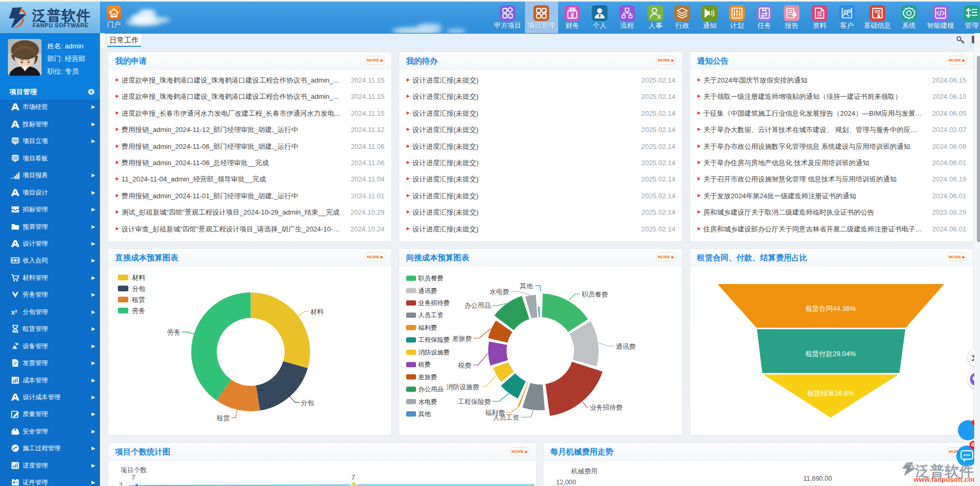  What do you see at coordinates (14, 312) in the screenshot?
I see `svg-text: x²` at bounding box center [14, 312].